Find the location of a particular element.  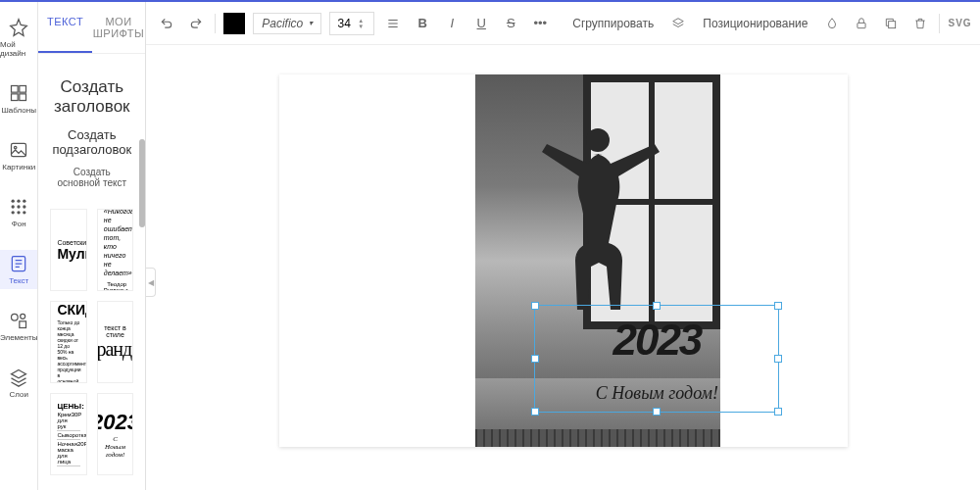

template-card: Советские Мультики is located at coordinates (69, 250).